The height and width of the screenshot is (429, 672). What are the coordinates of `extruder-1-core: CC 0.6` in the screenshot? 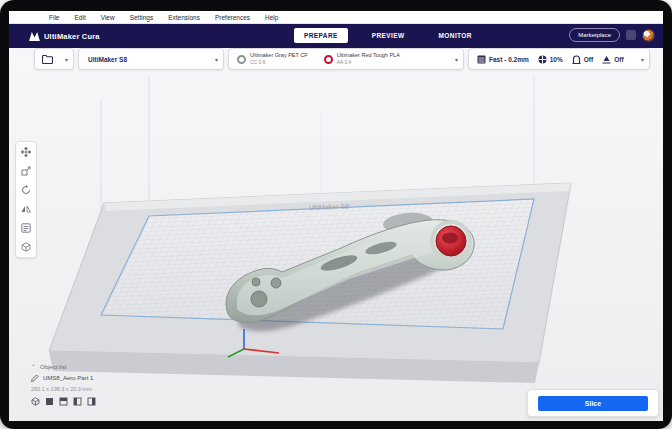 It's located at (279, 62).